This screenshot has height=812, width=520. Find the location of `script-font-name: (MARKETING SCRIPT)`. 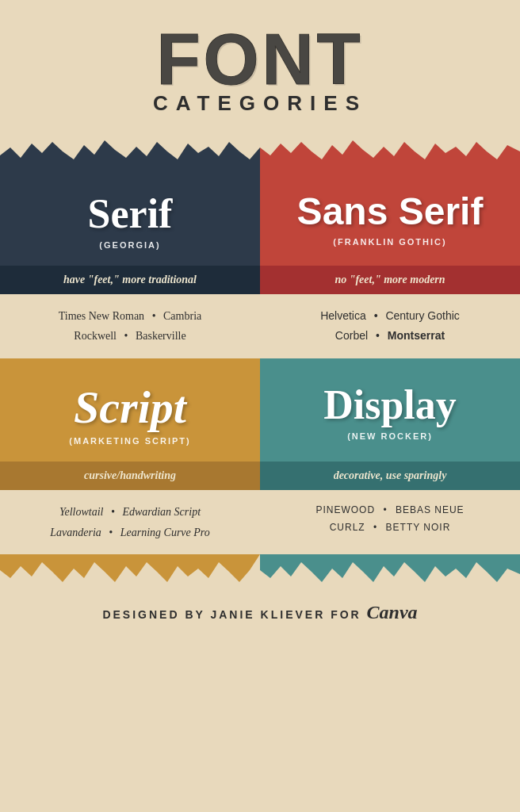

script-font-name: (MARKETING SCRIPT) is located at coordinates (130, 441).